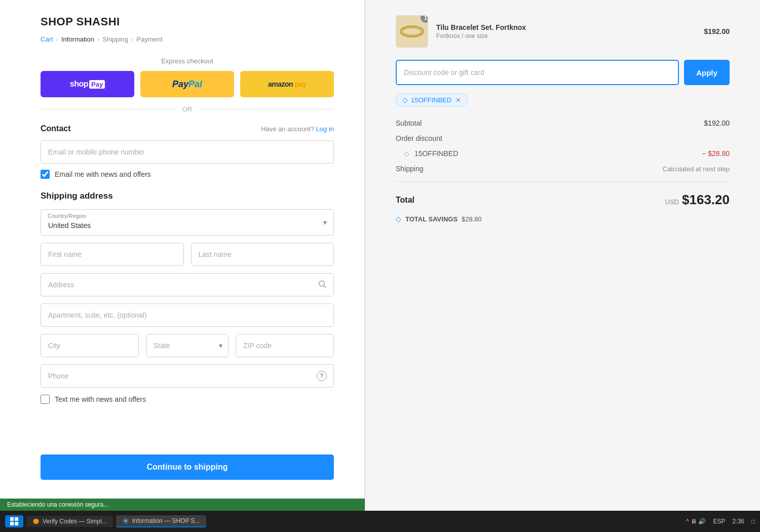 Image resolution: width=760 pixels, height=532 pixels. What do you see at coordinates (562, 169) in the screenshot?
I see `shipping-row: Shipping Calculated at next step` at bounding box center [562, 169].